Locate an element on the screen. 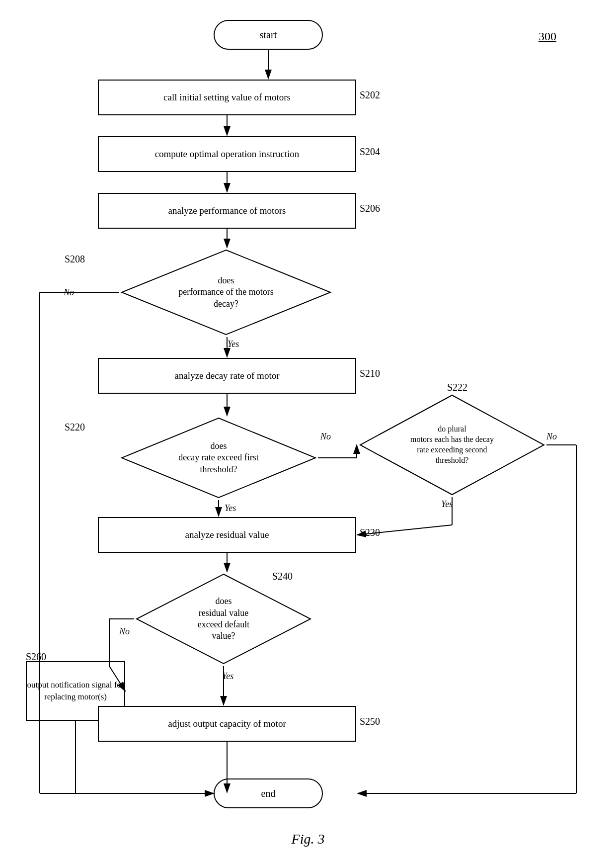 The height and width of the screenshot is (862, 616). s222-diamond: do pluralmotors each has the decayrate e… is located at coordinates (452, 445).